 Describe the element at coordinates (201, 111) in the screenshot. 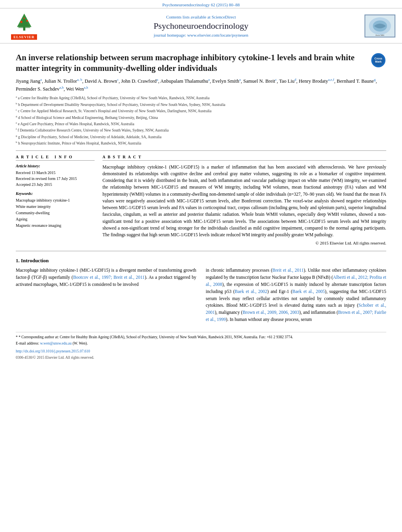

I see `affil-c: c c Centre for Applied Medical Research,…` at that location.